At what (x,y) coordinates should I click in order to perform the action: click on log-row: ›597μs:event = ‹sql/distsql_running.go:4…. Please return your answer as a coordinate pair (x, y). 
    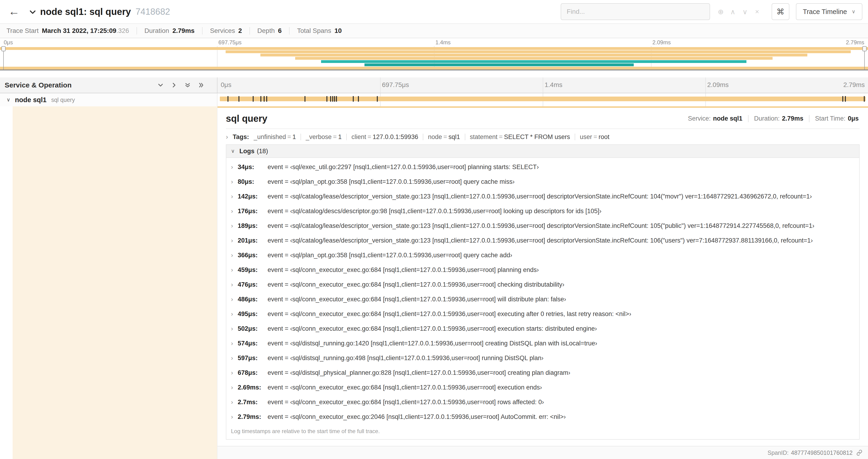
    Looking at the image, I should click on (543, 358).